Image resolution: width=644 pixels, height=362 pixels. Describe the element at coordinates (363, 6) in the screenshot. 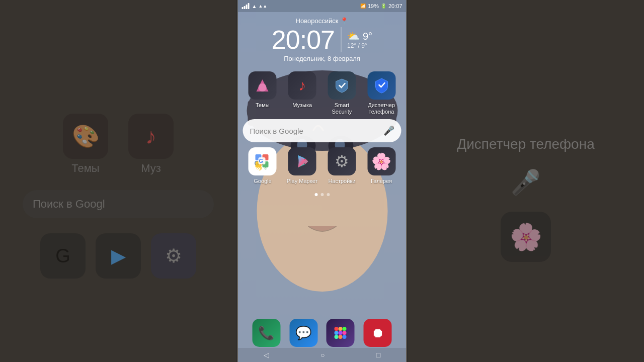

I see `sim-icon: 📶` at that location.